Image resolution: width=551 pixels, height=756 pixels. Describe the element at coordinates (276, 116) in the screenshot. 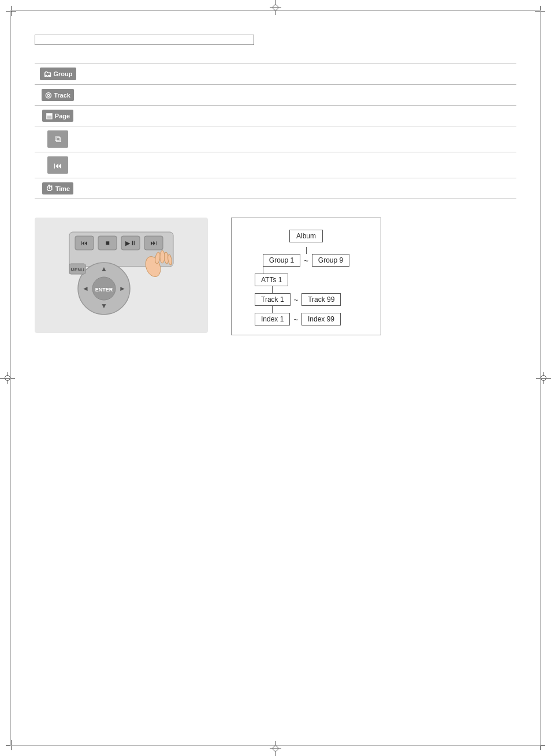

I see `table-row: ▤ Page` at that location.